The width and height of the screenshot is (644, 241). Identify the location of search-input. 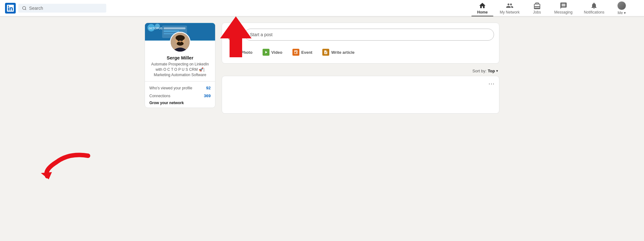
(66, 8).